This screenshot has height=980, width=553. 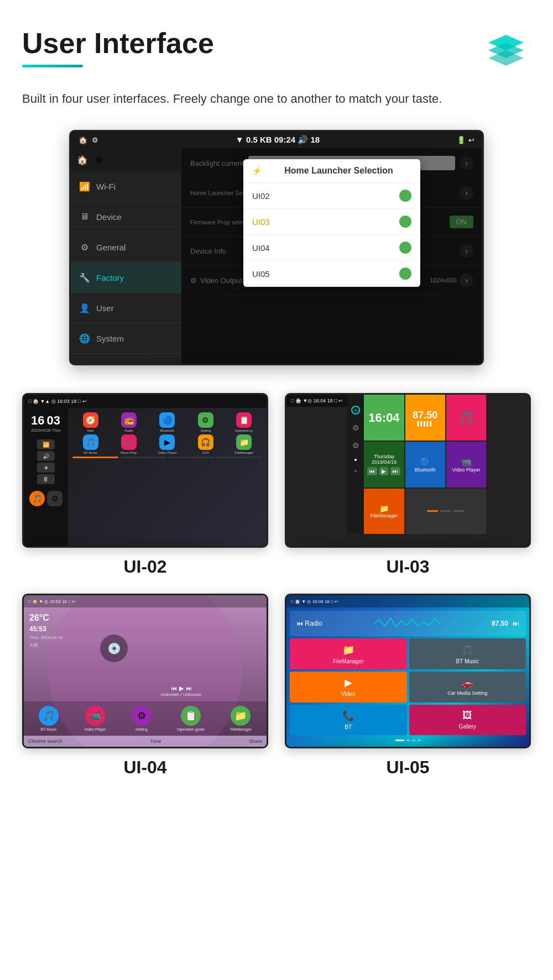 What do you see at coordinates (468, 720) in the screenshot?
I see `ui05-tile-gallery: 🖼 Gallery` at bounding box center [468, 720].